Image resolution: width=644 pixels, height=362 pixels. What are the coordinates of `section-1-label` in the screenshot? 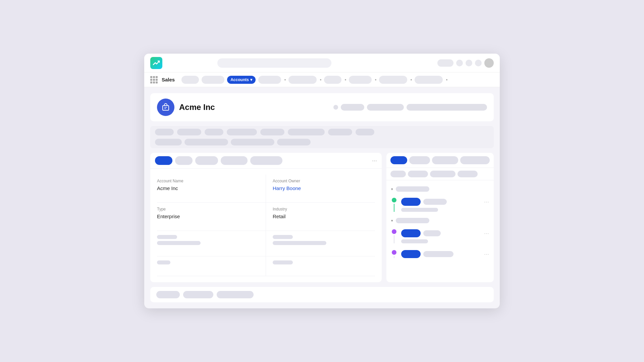 It's located at (413, 189).